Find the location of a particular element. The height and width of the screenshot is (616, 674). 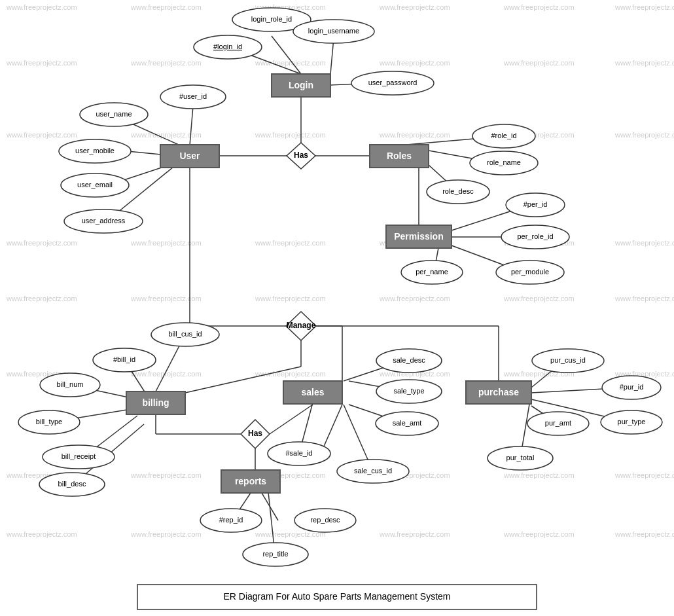

user-name-text: user_name is located at coordinates (114, 114).